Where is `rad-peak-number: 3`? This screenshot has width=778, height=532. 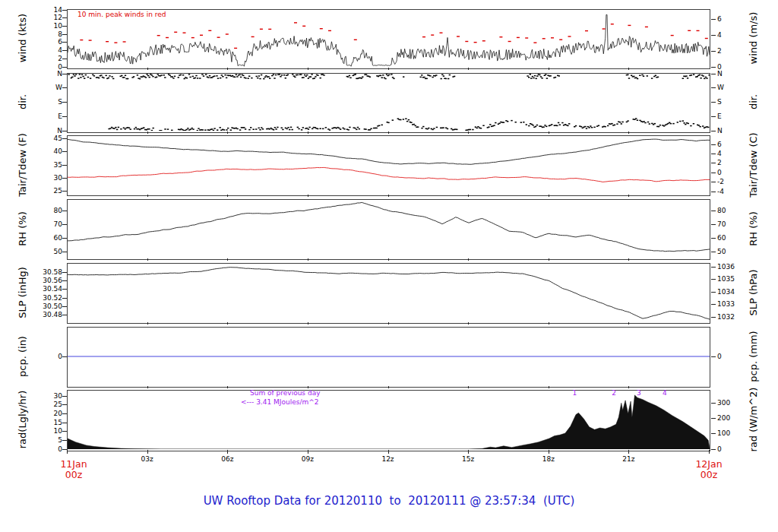 rad-peak-number: 3 is located at coordinates (639, 393).